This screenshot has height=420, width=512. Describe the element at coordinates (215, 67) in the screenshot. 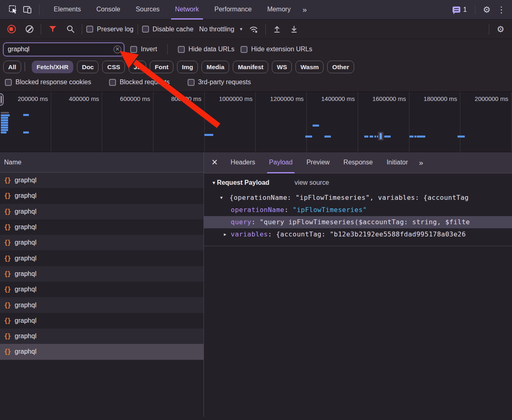

I see `type-filter-chip: Media` at that location.